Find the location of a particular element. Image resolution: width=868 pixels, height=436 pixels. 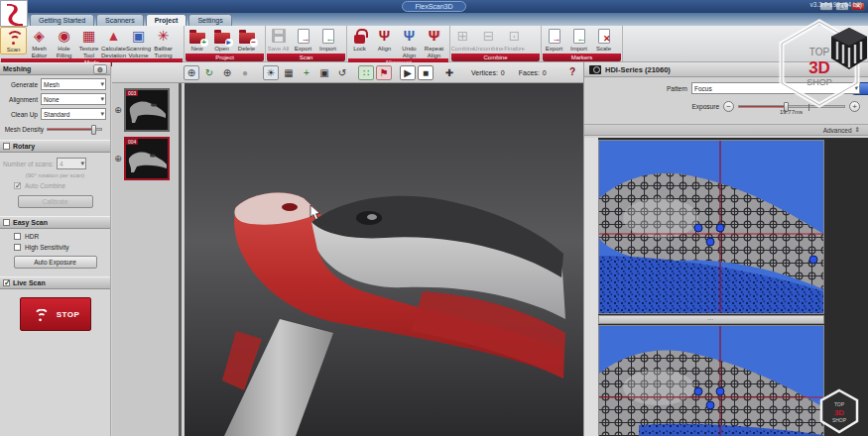

texture-tool-button: Texture Tool is located at coordinates (89, 43).